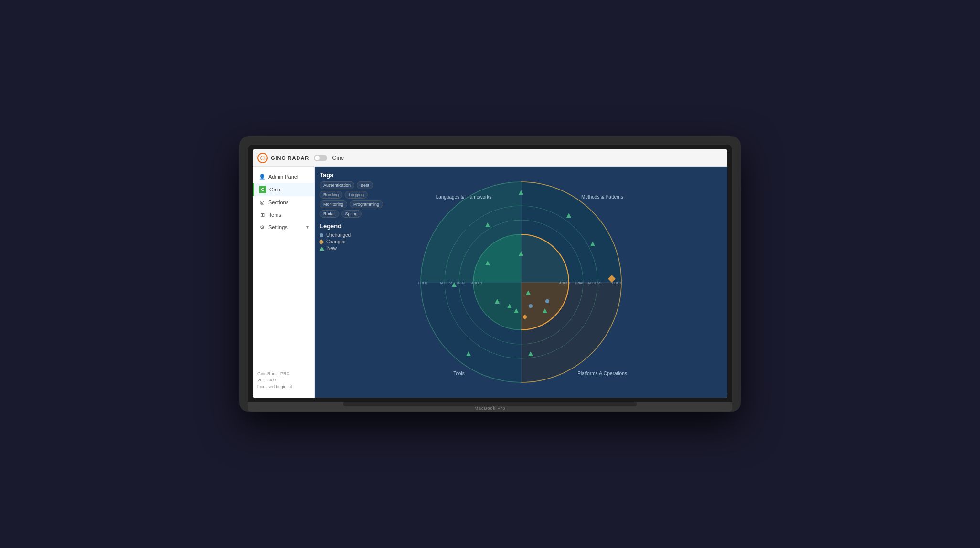 Image resolution: width=980 pixels, height=548 pixels. What do you see at coordinates (365, 185) in the screenshot?
I see `tag-best: Best` at bounding box center [365, 185].